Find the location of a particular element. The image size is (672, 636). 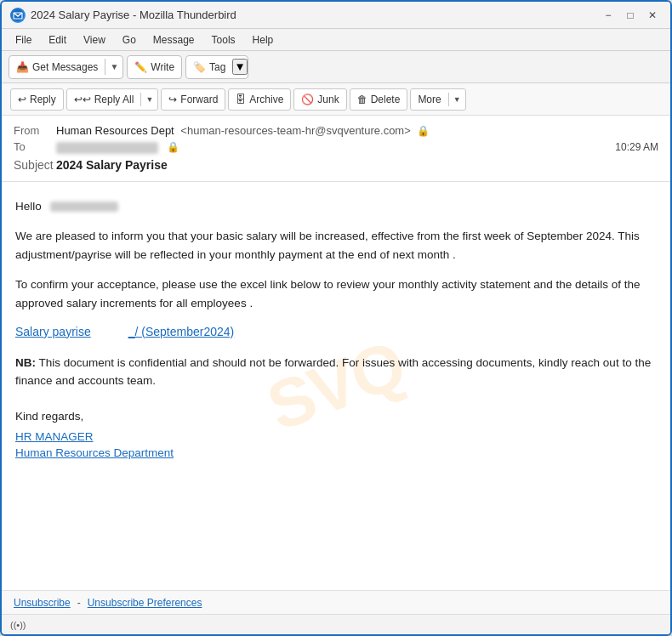

hr-manager-link: HR MANAGER is located at coordinates (54, 437).